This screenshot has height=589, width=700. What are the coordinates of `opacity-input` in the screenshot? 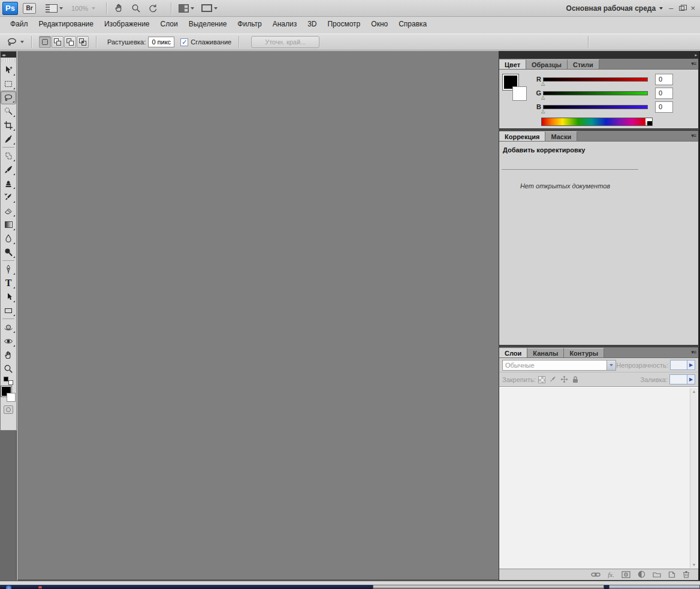 It's located at (678, 365).